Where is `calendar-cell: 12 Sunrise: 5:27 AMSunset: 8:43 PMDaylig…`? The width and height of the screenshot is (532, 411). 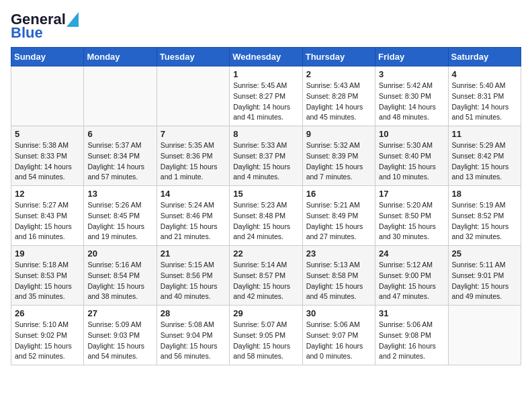
calendar-cell: 12 Sunrise: 5:27 AMSunset: 8:43 PMDaylig… is located at coordinates (48, 216).